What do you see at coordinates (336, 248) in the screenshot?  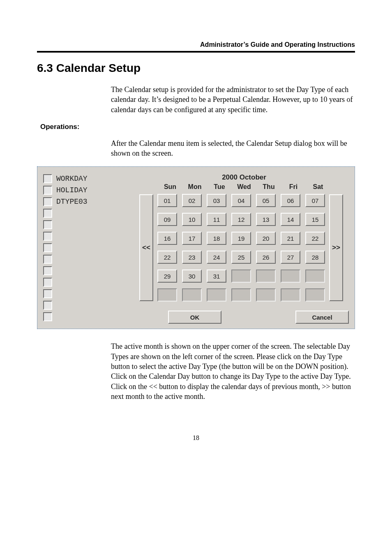 I see `next-month-button: >>` at bounding box center [336, 248].